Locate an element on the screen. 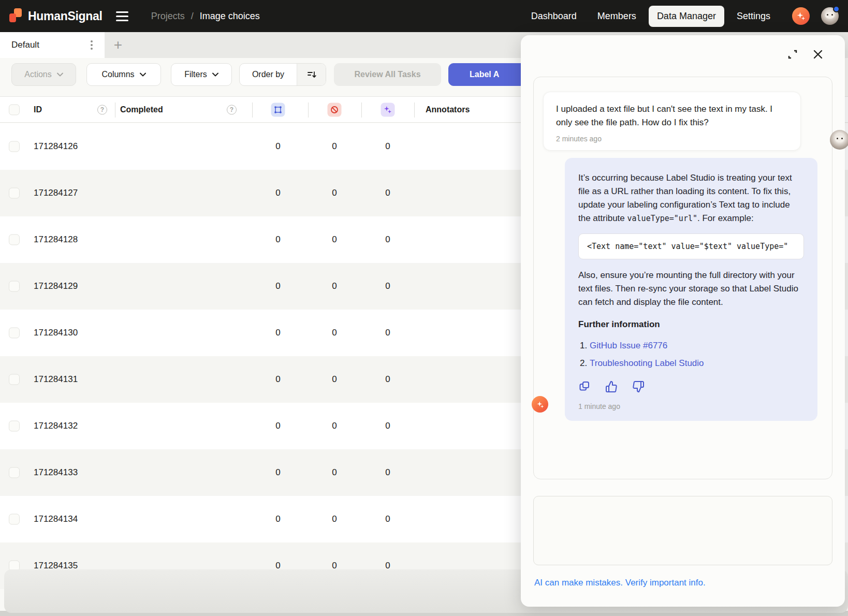 Image resolution: width=848 pixels, height=616 pixels. chat-message-input is located at coordinates (683, 531).